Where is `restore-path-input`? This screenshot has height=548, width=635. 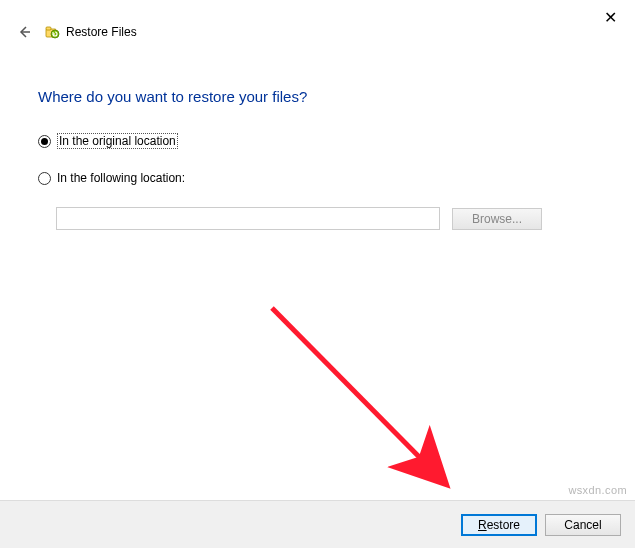
restore-path-input is located at coordinates (248, 218).